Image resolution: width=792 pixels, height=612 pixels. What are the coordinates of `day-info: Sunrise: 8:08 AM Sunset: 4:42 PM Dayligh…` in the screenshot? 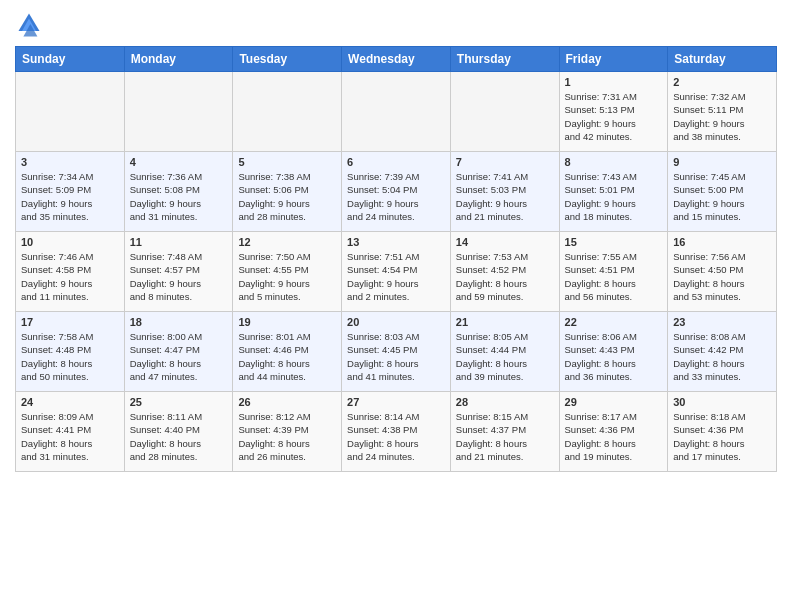 It's located at (722, 356).